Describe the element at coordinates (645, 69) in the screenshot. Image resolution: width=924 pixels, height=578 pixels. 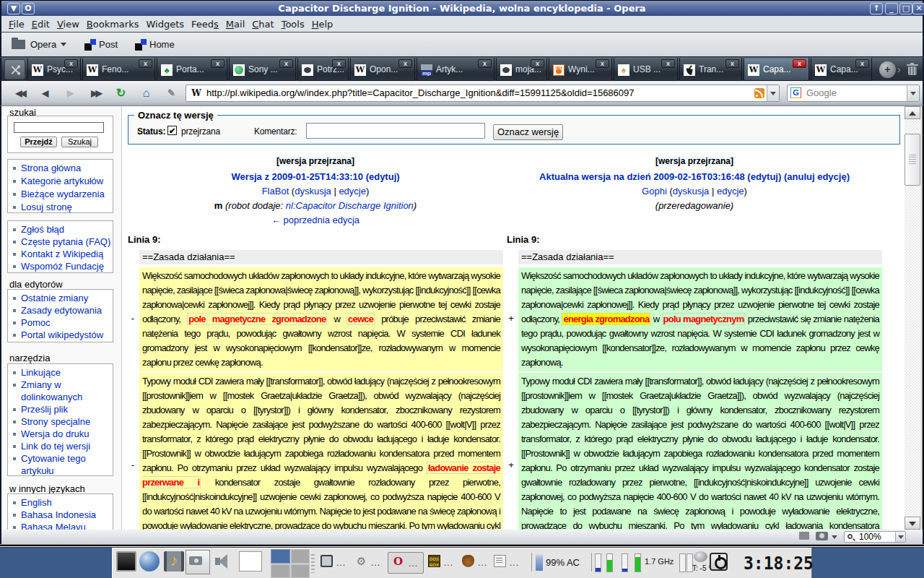
I see `tab: USB ...` at that location.